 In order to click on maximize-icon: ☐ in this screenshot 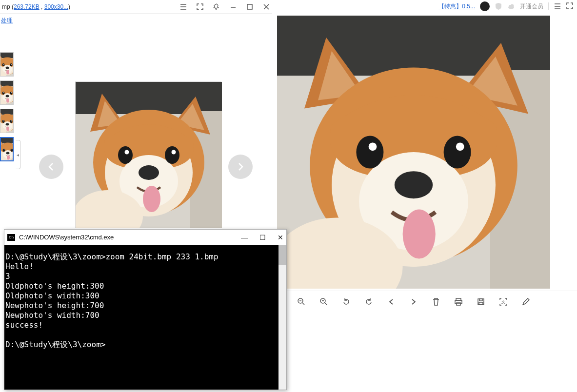, I will do `click(262, 237)`.